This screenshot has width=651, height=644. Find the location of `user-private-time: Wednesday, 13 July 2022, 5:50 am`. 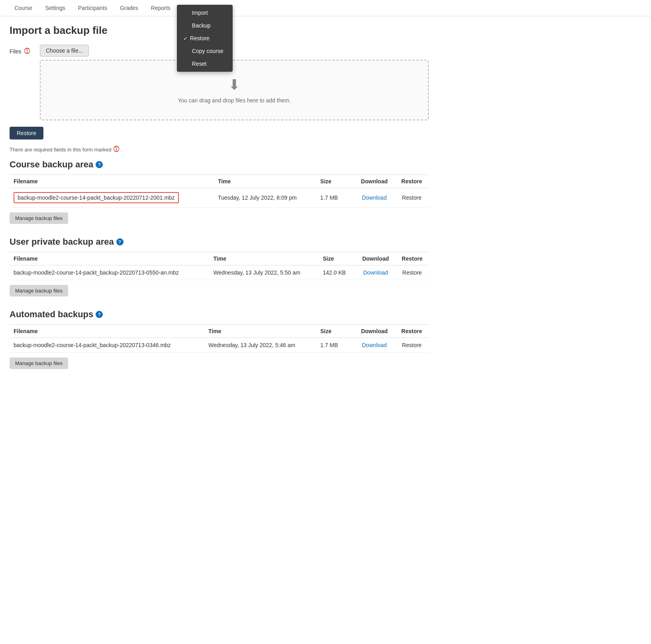

user-private-time: Wednesday, 13 July 2022, 5:50 am is located at coordinates (265, 273).